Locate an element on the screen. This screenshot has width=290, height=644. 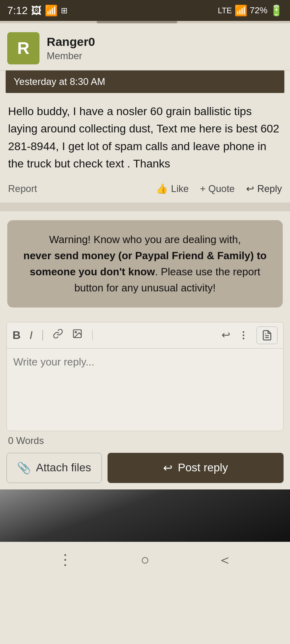
editor-toolbar: B I ↩ ⋮ is located at coordinates (145, 336).